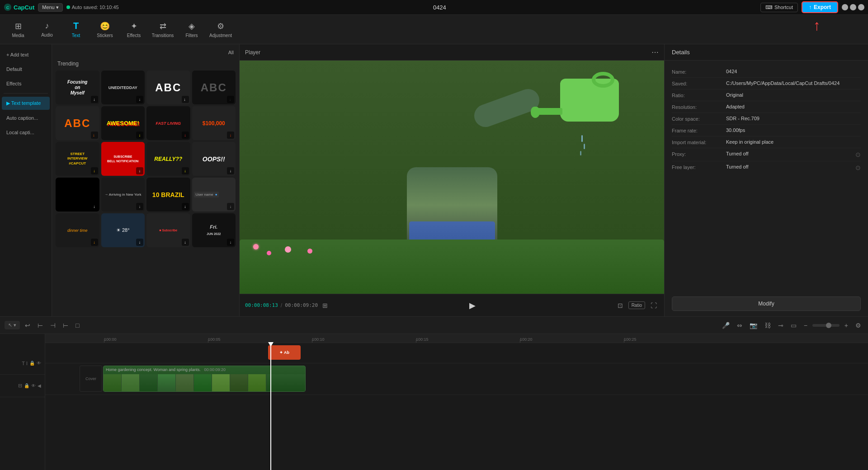  I want to click on minimize-button, so click(845, 7).